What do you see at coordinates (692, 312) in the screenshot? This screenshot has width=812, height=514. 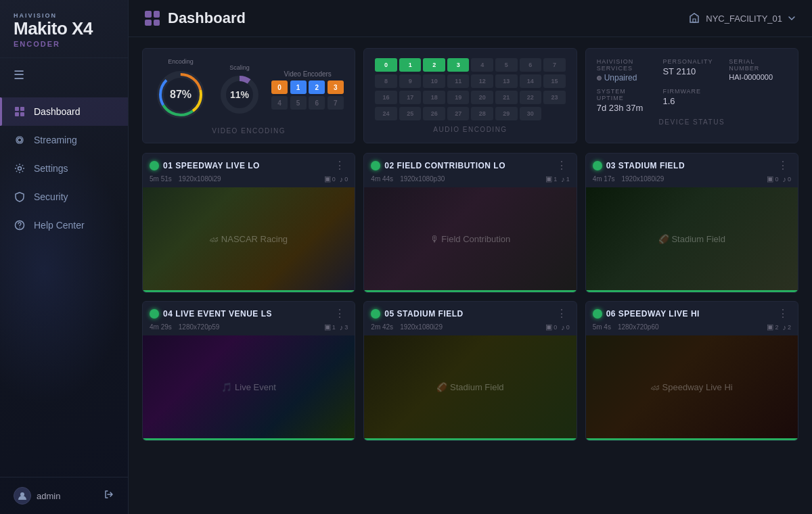 I see `card-06-header: 06 SPEEDWAY LIVE HI ⋮` at bounding box center [692, 312].